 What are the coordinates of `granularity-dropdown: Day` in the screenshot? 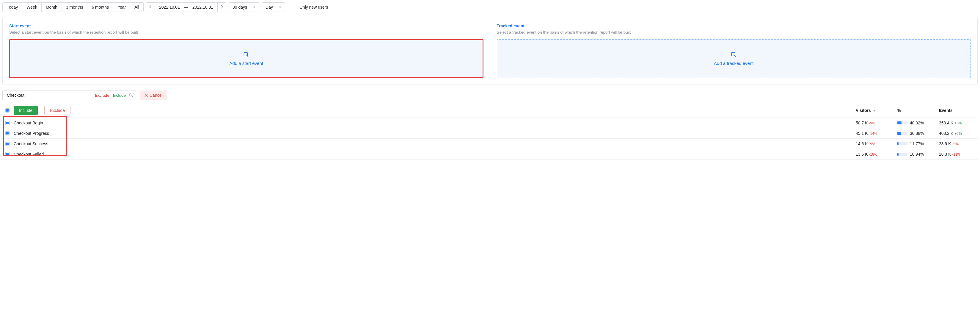 It's located at (274, 7).